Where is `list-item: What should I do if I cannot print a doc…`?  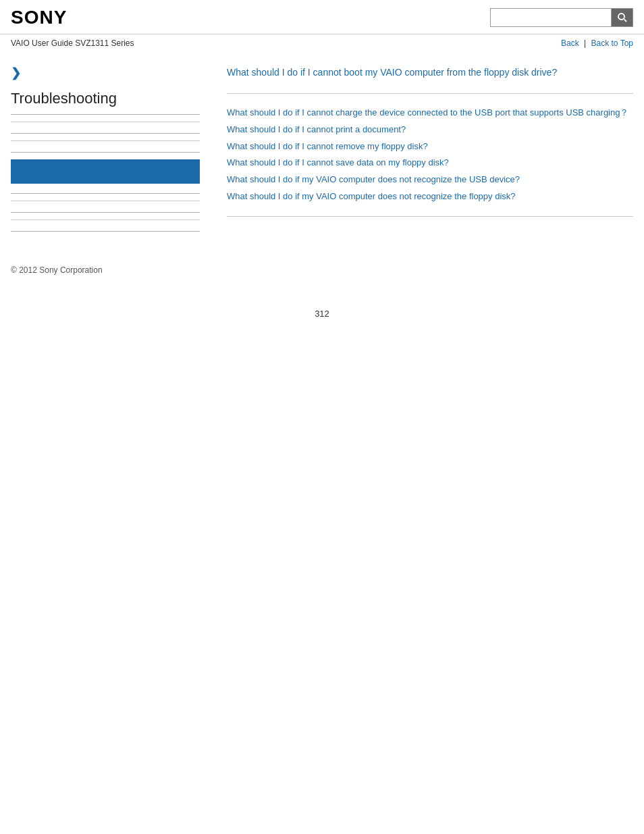 list-item: What should I do if I cannot print a doc… is located at coordinates (430, 130).